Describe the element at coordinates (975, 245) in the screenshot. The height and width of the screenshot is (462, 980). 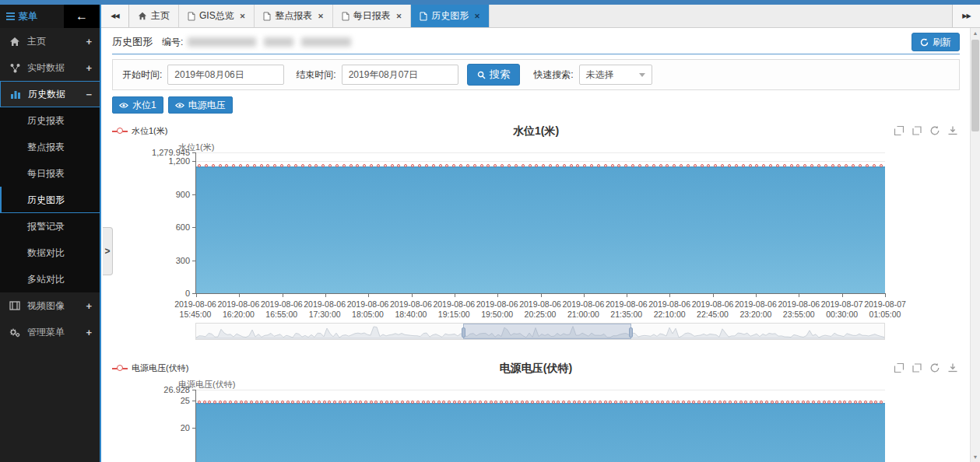
I see `vertical-scrollbar: ▲ ▼` at that location.